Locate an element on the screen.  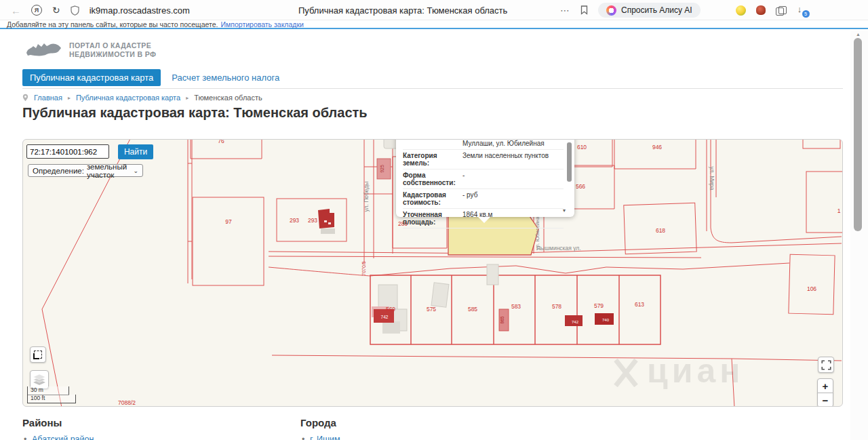
back-icon: ← is located at coordinates (16, 11).